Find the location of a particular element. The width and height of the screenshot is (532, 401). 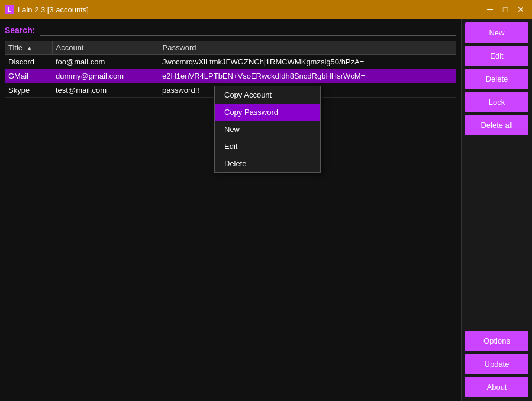

cell-account: test@mail.com is located at coordinates (105, 90).